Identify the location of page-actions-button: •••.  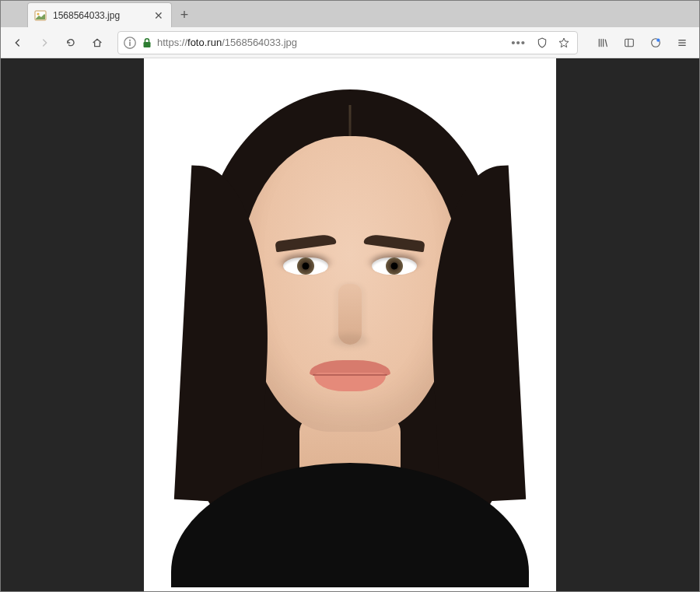
(518, 42).